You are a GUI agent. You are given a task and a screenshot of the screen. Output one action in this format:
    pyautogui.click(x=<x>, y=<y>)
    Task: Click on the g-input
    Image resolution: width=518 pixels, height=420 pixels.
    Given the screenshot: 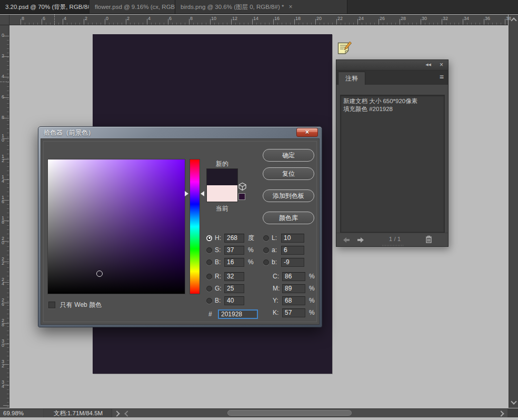 What is the action you would take?
    pyautogui.click(x=234, y=288)
    